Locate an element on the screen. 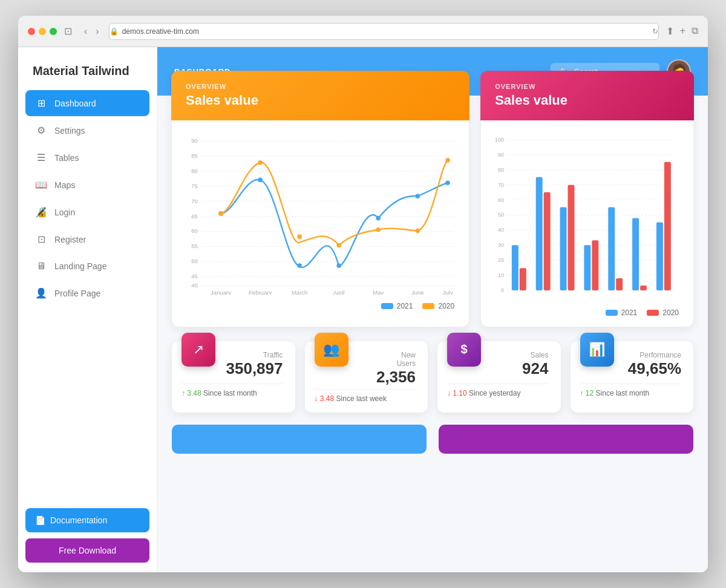  users-label: NewUsers is located at coordinates (387, 359).